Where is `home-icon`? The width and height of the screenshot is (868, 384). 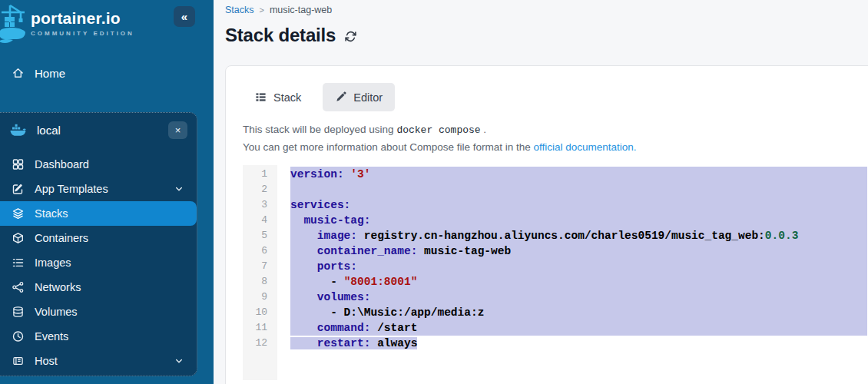
home-icon is located at coordinates (18, 73).